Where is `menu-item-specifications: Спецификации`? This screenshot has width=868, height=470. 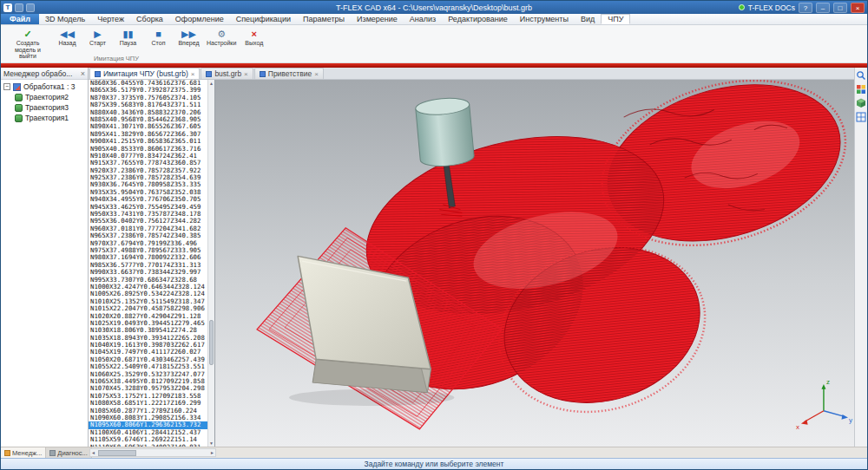 menu-item-specifications: Спецификации is located at coordinates (264, 19).